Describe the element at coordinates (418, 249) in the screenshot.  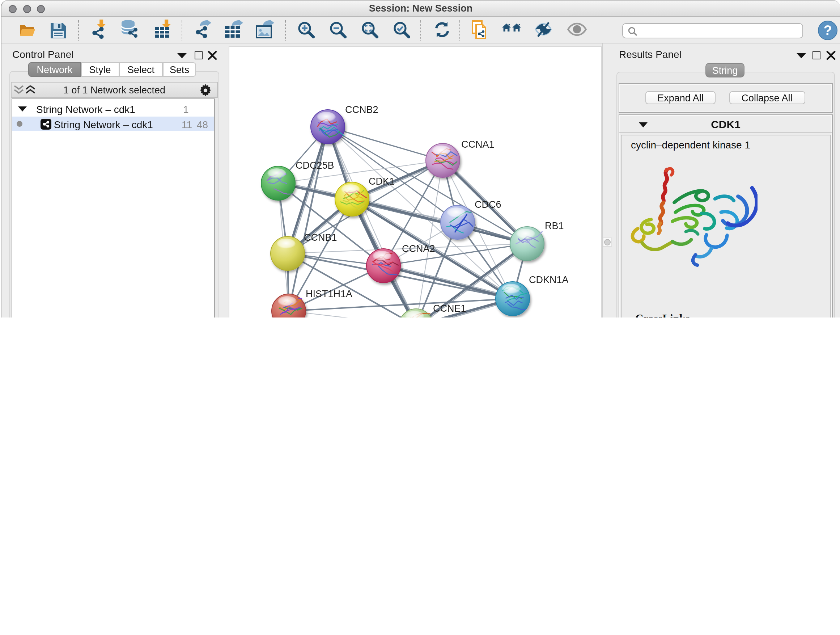
I see `svg-text: CCNA2` at that location.